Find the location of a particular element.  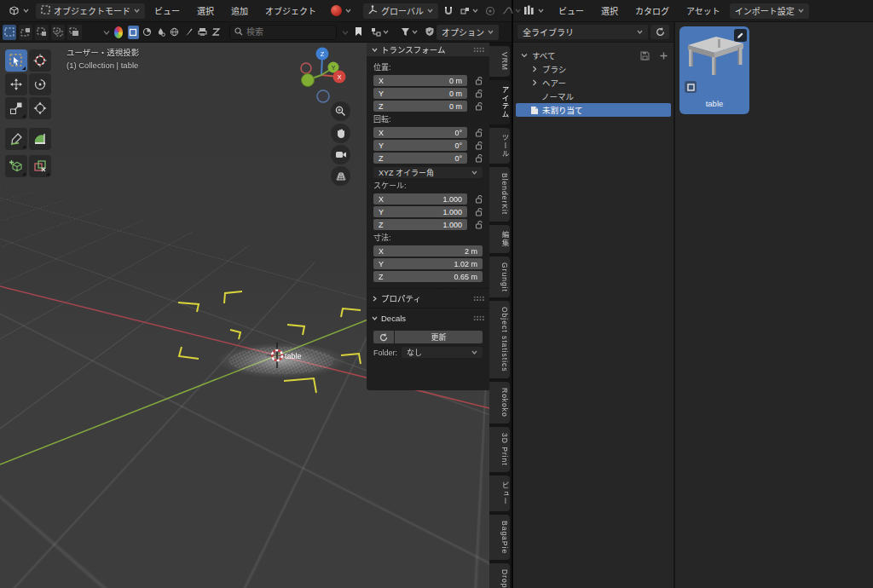

rotation-y-field: Y0° is located at coordinates (420, 145).